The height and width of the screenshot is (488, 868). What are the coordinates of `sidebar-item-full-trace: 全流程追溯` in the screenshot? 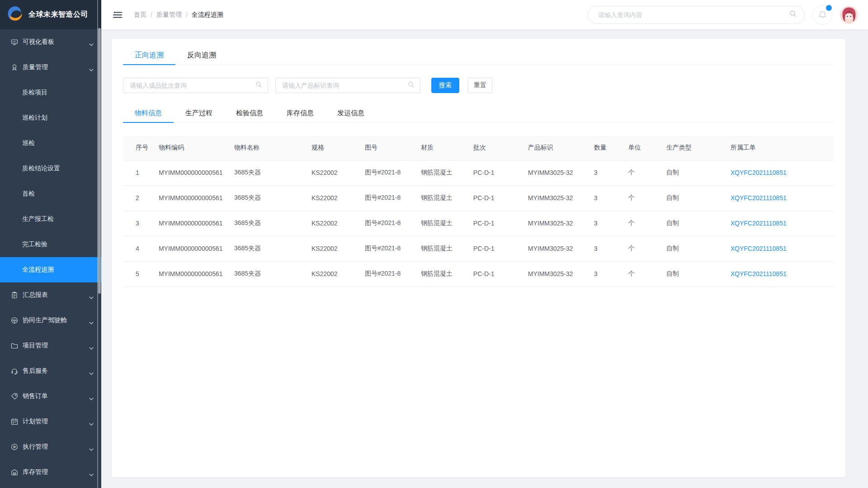 It's located at (51, 270).